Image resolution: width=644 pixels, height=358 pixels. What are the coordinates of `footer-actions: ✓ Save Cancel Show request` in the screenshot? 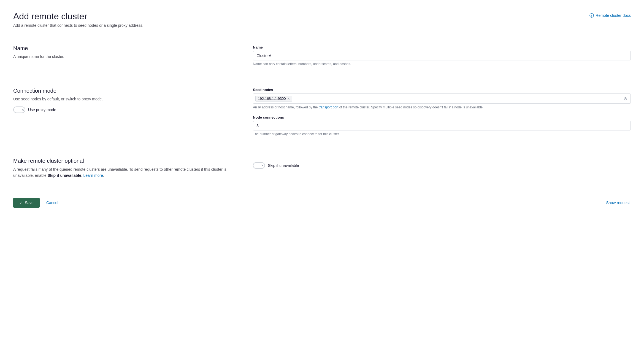 It's located at (322, 199).